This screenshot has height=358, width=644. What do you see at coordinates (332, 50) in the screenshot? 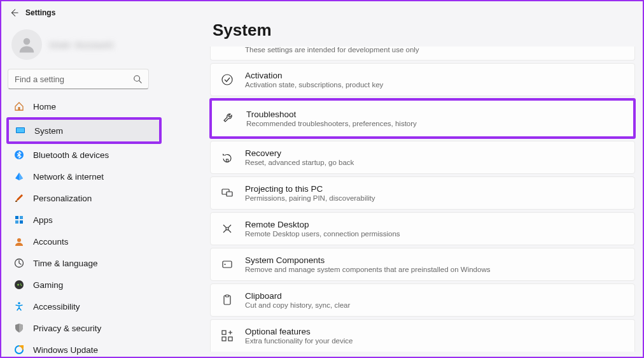
I see `card-sub: These settings are intended for developm…` at bounding box center [332, 50].